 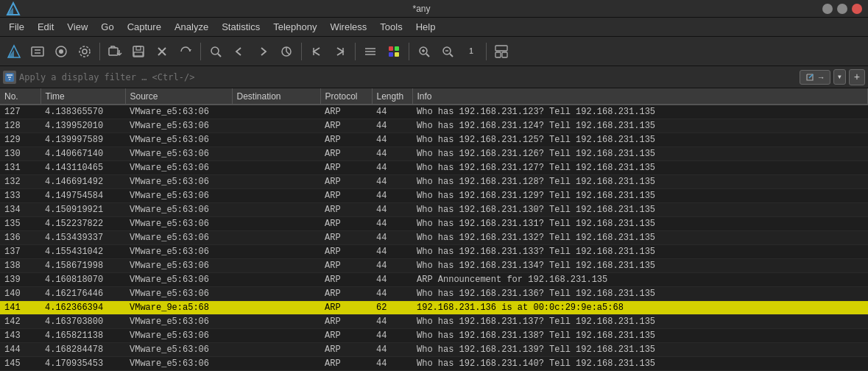 I want to click on col-header-source: Source, so click(x=178, y=96).